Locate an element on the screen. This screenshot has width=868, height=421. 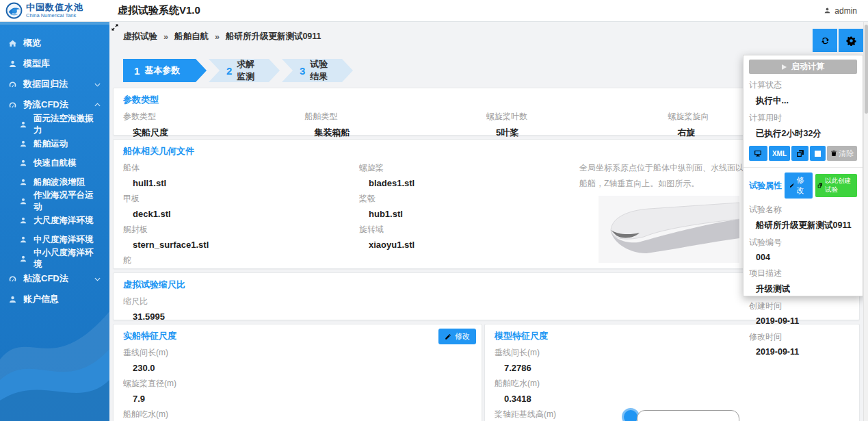
field-value: 004 is located at coordinates (806, 257).